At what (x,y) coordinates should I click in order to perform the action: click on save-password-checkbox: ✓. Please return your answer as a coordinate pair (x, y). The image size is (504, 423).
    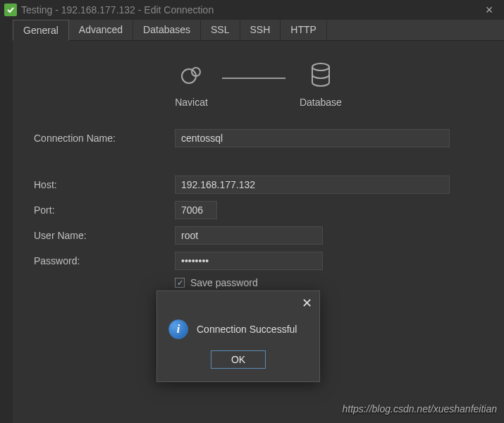
    Looking at the image, I should click on (180, 283).